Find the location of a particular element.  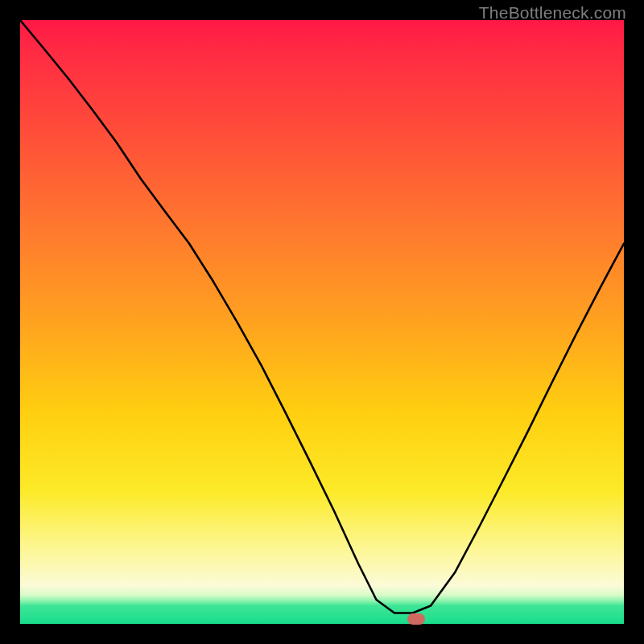

optimal-marker is located at coordinates (416, 619).